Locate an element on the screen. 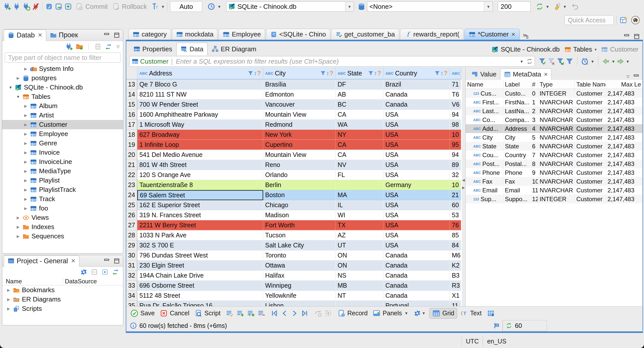 This screenshot has width=644, height=348. tab-value: Value is located at coordinates (484, 74).